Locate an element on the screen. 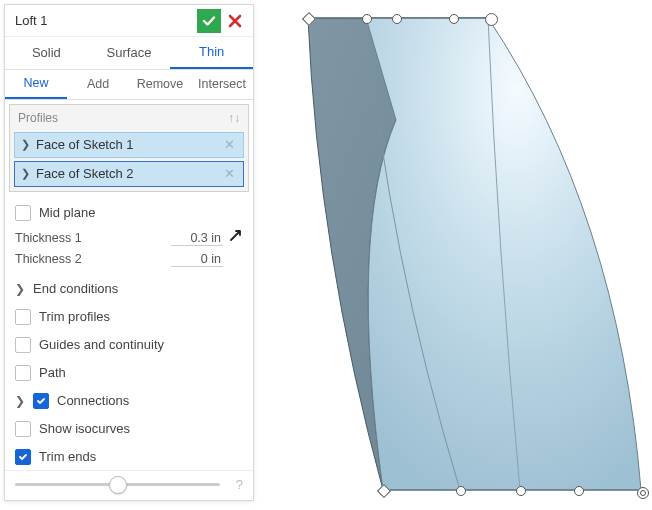 The width and height of the screenshot is (652, 510). type-tabs: Solid Surface Thin is located at coordinates (129, 53).